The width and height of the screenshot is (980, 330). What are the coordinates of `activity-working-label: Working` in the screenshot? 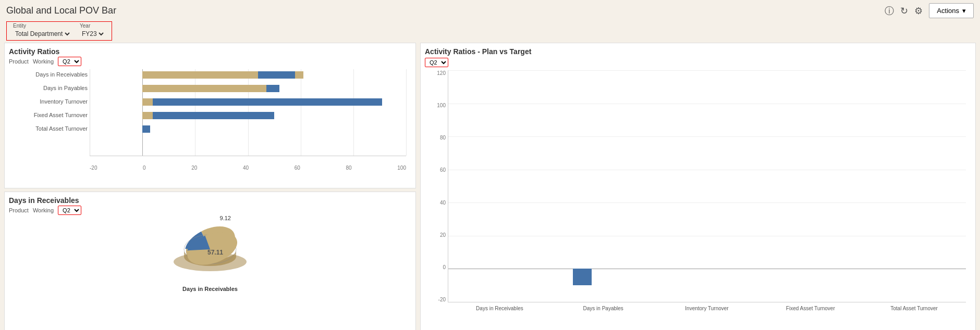 It's located at (43, 61).